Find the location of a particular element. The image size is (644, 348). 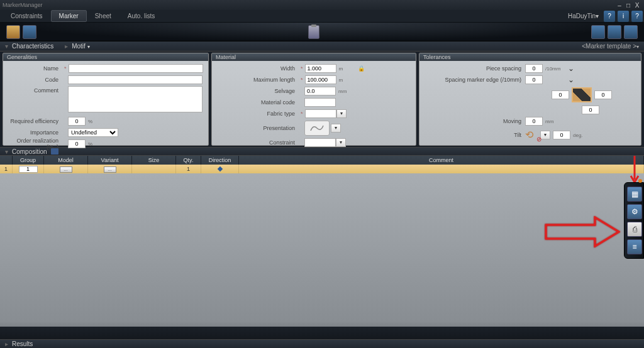

piece-spacing-label: Piece spacing is located at coordinates (475, 68).